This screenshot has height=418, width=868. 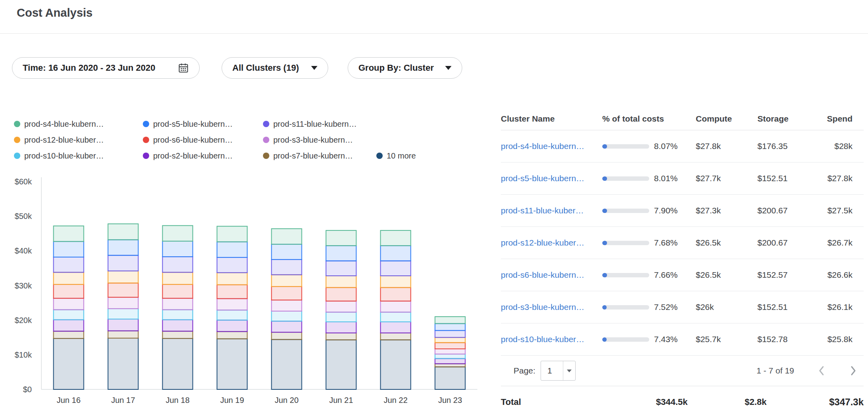 What do you see at coordinates (78, 140) in the screenshot?
I see `legend-item: prod-s12-blue-kuber…` at bounding box center [78, 140].